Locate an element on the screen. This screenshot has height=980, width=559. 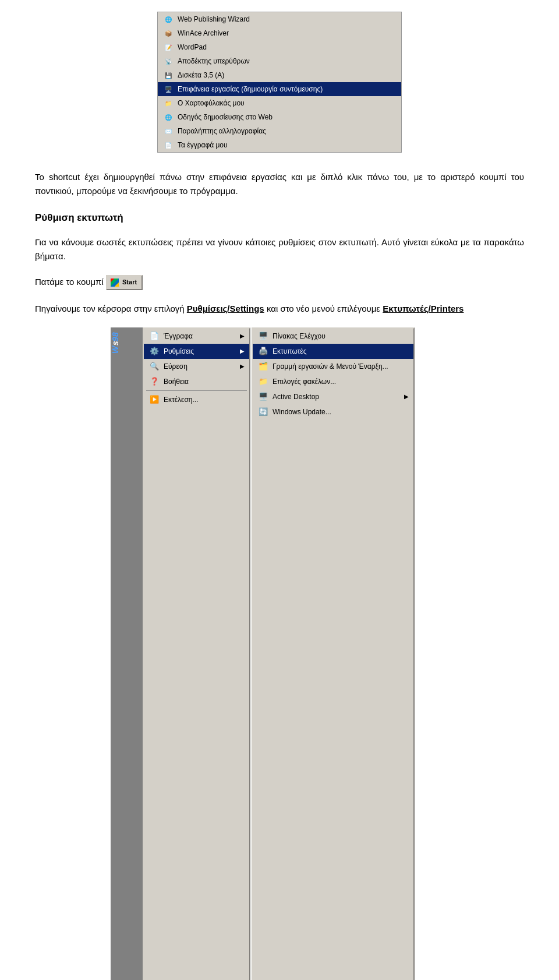
search-icon: 🔍 is located at coordinates (154, 366).